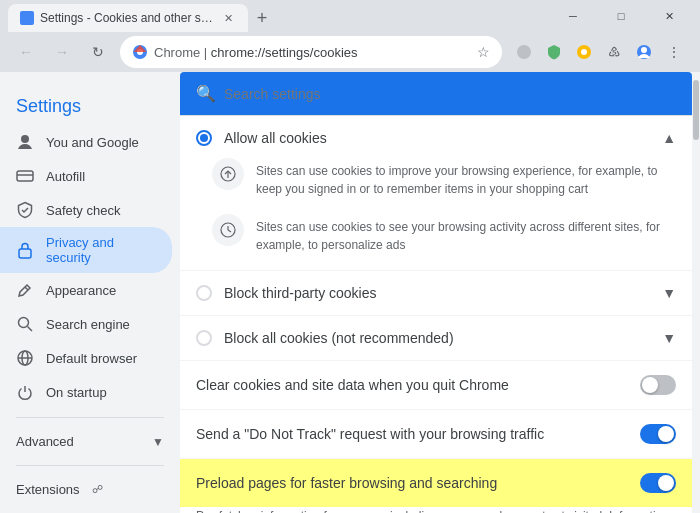 This screenshot has height=513, width=700. What do you see at coordinates (92, 358) in the screenshot?
I see `sidebar-label-default-browser: Default browser` at bounding box center [92, 358].